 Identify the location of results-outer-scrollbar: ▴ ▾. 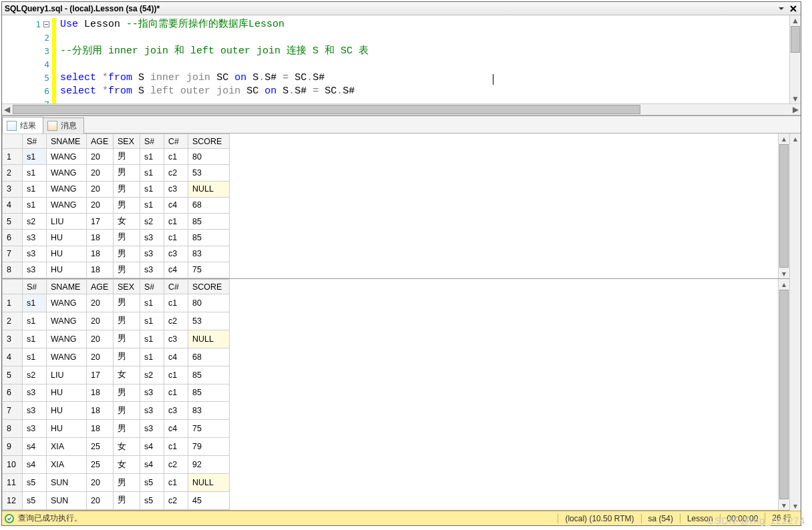
(795, 322).